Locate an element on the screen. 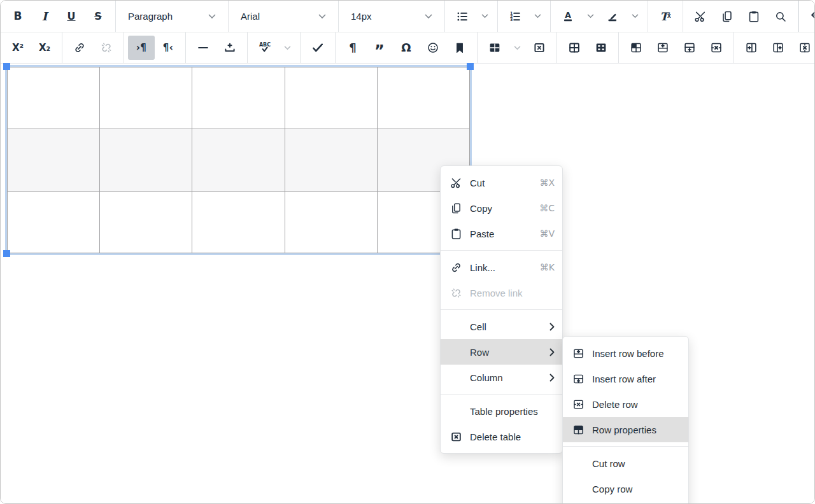  strikethrough-button: S is located at coordinates (98, 17).